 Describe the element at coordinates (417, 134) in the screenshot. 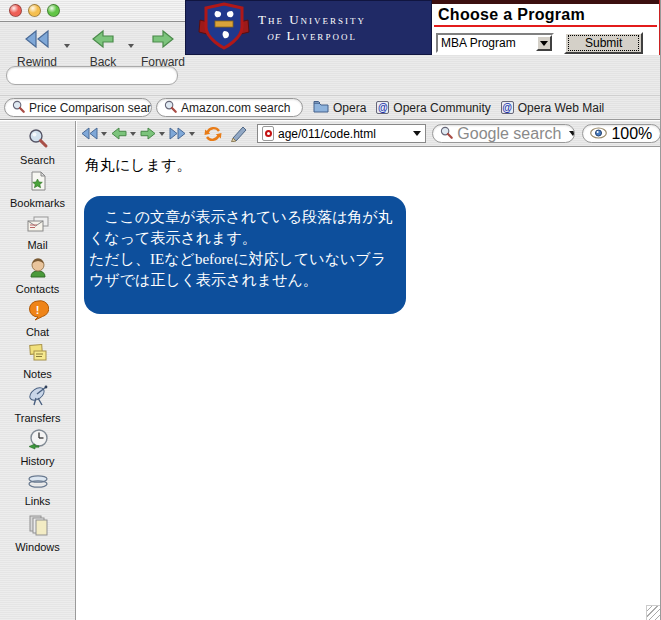

I see `address-dropdown-icon` at that location.